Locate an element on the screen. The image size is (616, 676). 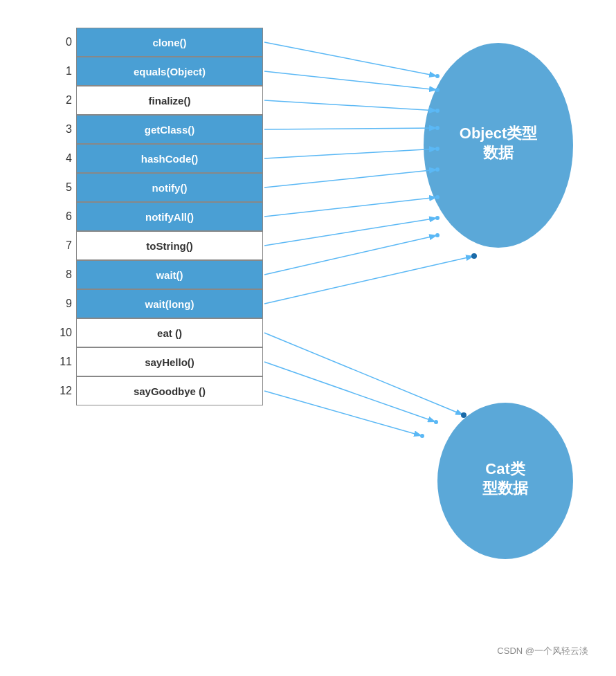
method-cell-10: eat () is located at coordinates (170, 333).